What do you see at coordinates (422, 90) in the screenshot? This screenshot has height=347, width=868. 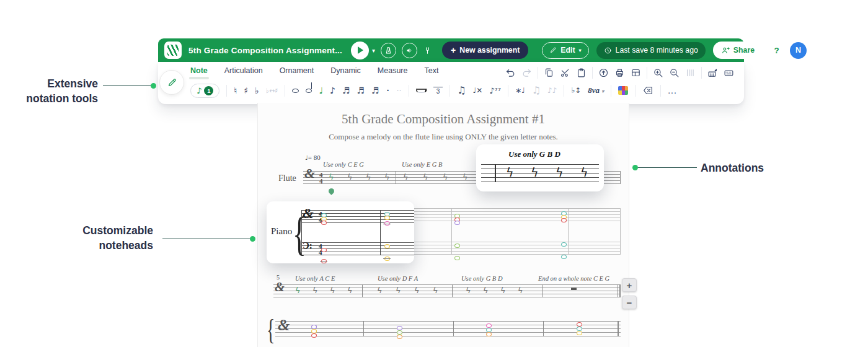 I see `tie-icon` at bounding box center [422, 90].